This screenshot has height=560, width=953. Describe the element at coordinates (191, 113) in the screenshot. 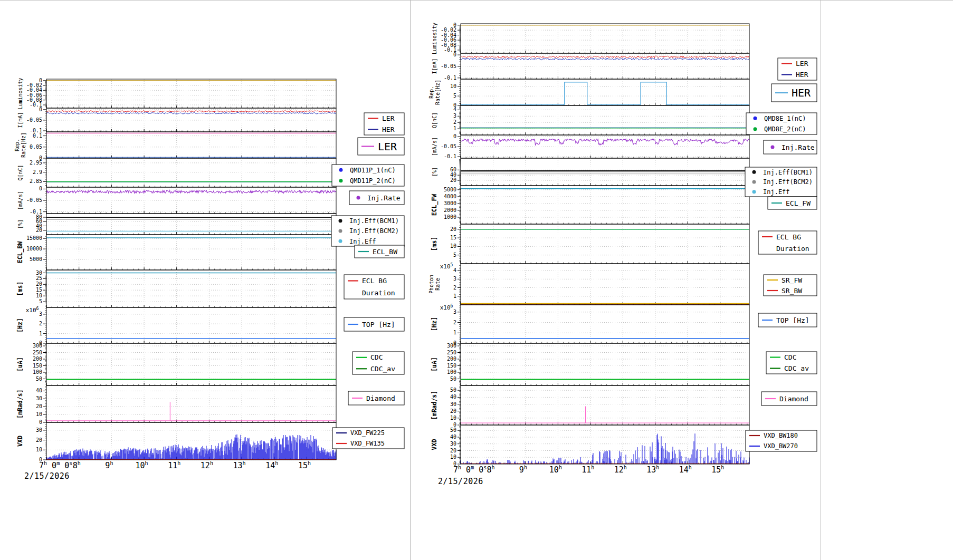

I see `series-HER` at that location.